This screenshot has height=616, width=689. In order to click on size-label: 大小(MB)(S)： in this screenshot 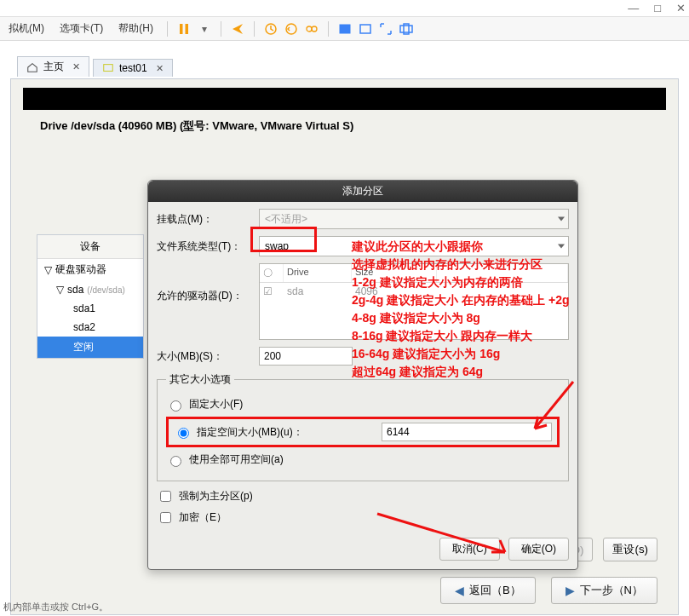, I will do `click(208, 356)`.